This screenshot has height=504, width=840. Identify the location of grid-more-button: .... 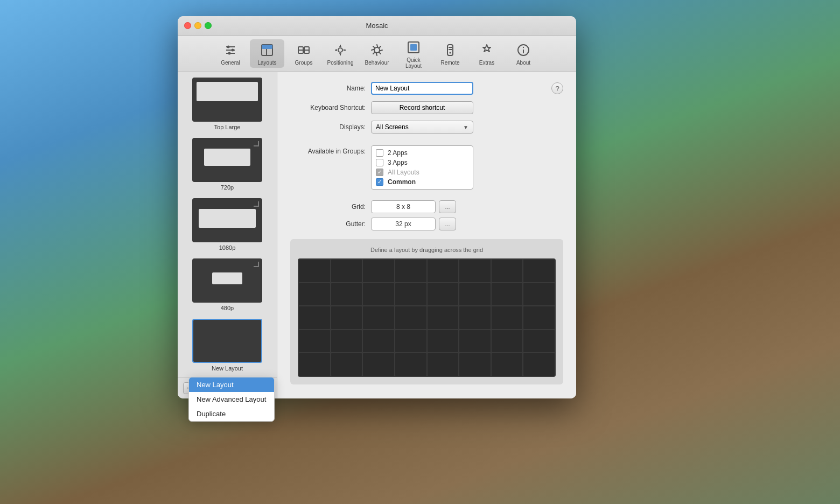
(447, 207).